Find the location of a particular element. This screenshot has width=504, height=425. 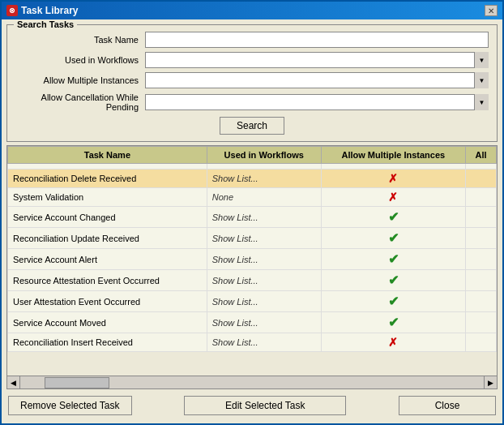

table-row: Service Account AlertShow List...✔ is located at coordinates (253, 260).